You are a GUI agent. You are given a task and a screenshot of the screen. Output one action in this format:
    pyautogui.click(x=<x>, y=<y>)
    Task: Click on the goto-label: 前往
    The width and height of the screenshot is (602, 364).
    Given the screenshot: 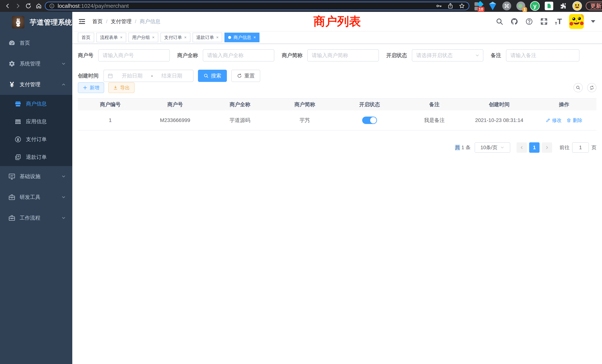 What is the action you would take?
    pyautogui.click(x=564, y=148)
    